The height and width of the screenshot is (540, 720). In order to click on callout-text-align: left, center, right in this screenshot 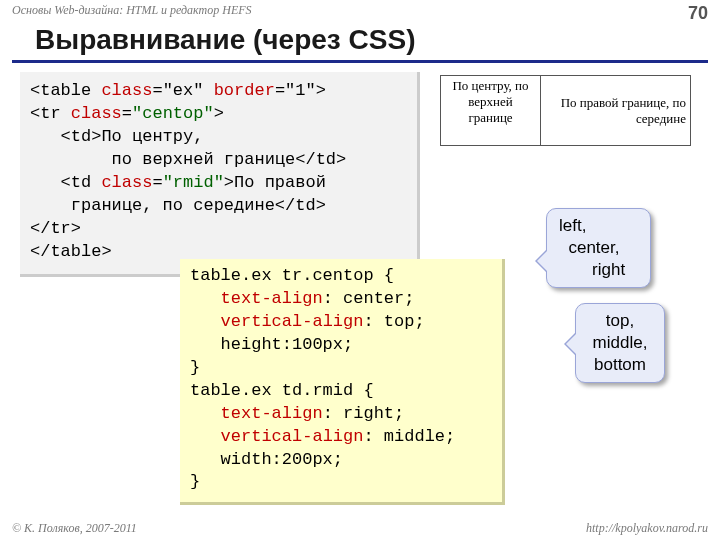, I will do `click(598, 248)`.